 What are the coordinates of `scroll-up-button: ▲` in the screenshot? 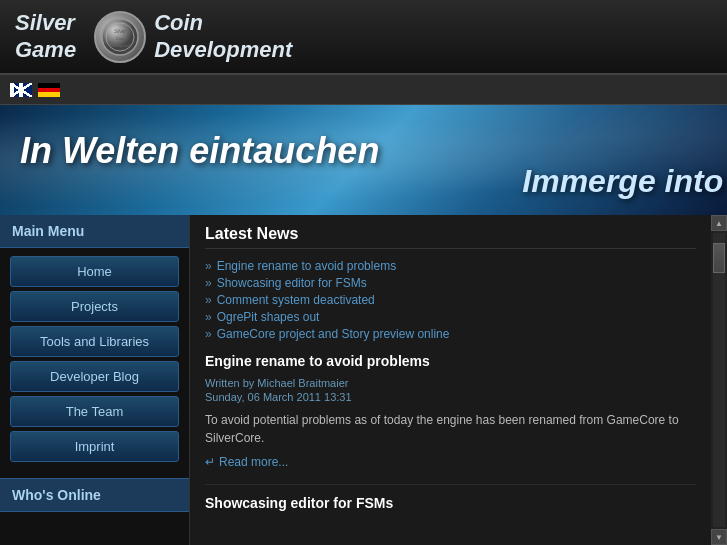 It's located at (719, 223).